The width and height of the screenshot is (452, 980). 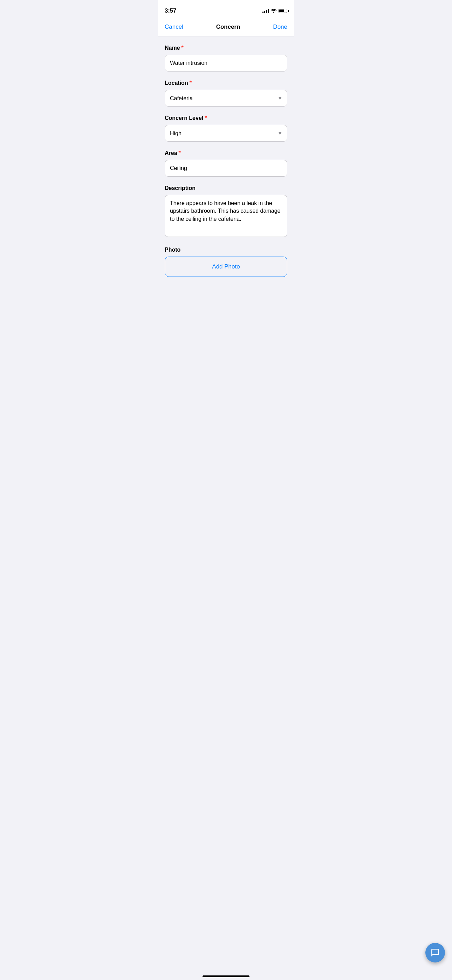 I want to click on cancel-button: Cancel, so click(x=174, y=27).